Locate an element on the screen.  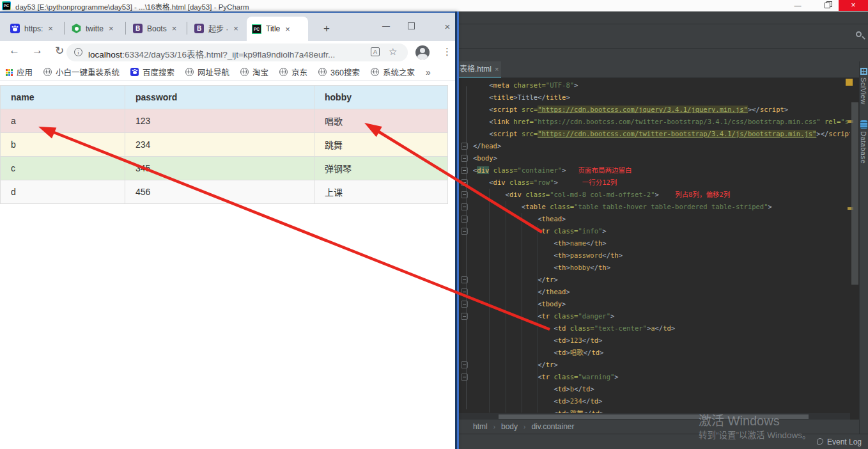
pycharm-window-title: day53 [E:\pythonprogramme\day53] - ...\1… is located at coordinates (132, 6).